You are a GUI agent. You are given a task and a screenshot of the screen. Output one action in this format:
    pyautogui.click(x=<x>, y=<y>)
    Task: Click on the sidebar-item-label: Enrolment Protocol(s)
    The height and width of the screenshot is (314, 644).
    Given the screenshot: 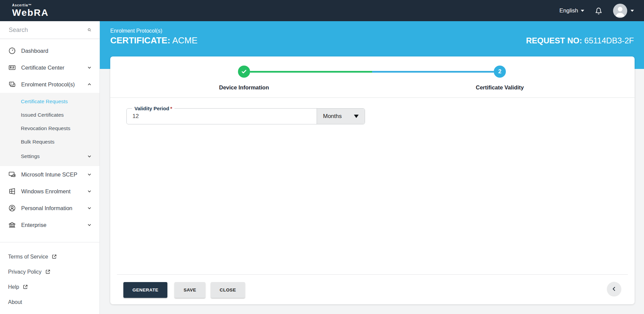 What is the action you would take?
    pyautogui.click(x=48, y=85)
    